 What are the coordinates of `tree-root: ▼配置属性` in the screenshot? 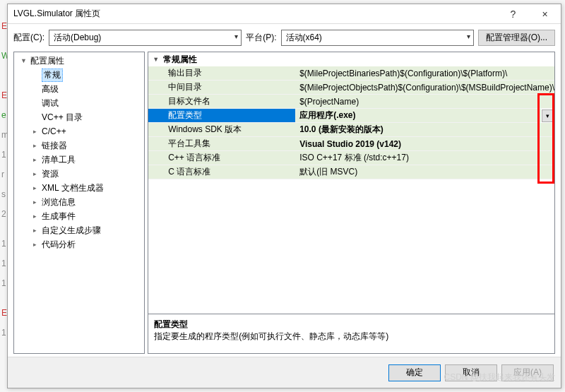 It's located at (79, 61).